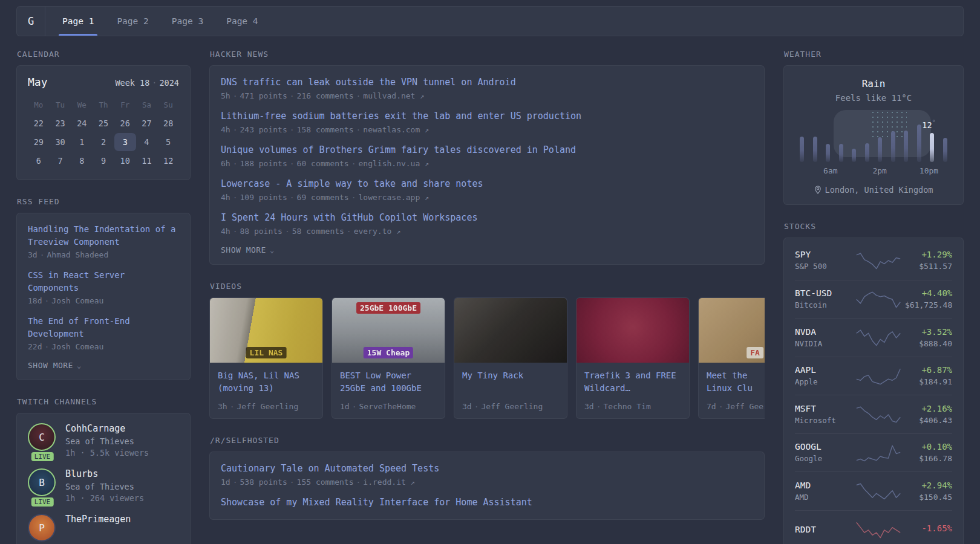  What do you see at coordinates (736, 382) in the screenshot?
I see `video-title-link: Meet the Linux Clu` at bounding box center [736, 382].